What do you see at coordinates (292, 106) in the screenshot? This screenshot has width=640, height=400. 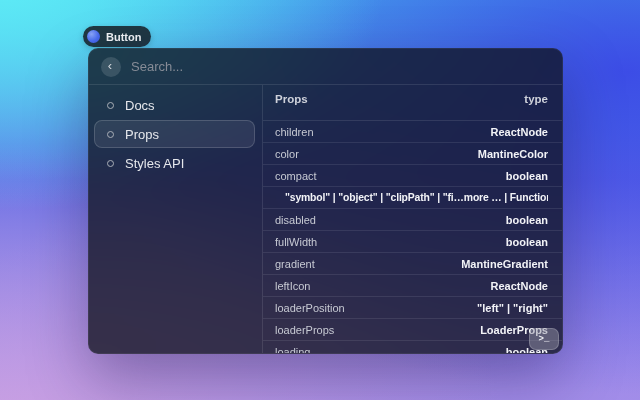 I see `table-header-name: Props` at bounding box center [292, 106].